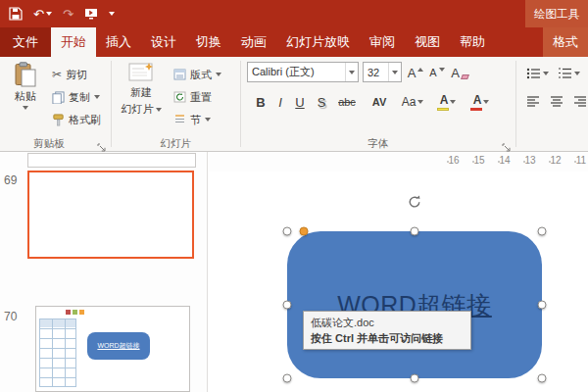  Describe the element at coordinates (543, 306) in the screenshot. I see `resize-handle-middle-right` at that location.